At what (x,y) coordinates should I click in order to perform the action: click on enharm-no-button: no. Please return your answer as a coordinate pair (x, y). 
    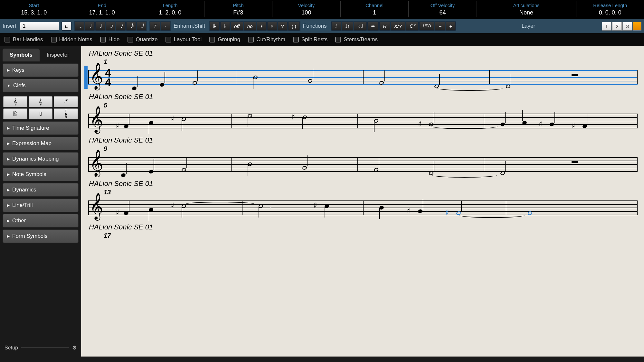
    Looking at the image, I should click on (250, 26).